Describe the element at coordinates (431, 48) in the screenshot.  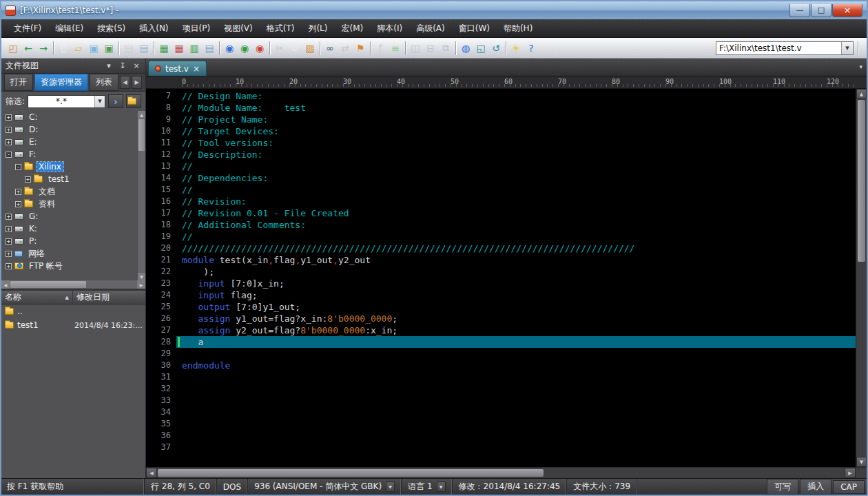
I see `tile-vertical-icon: ⊟` at that location.